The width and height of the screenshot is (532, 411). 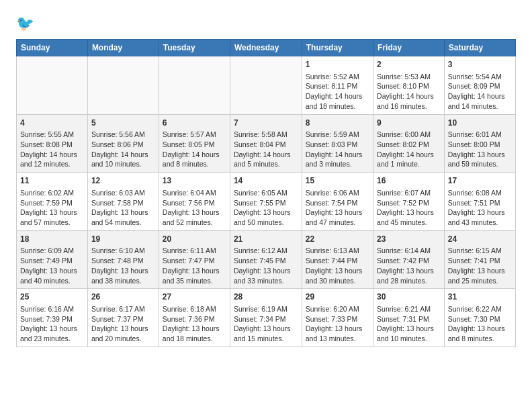 I want to click on cell-info-line: and 52 minutes., so click(x=195, y=223).